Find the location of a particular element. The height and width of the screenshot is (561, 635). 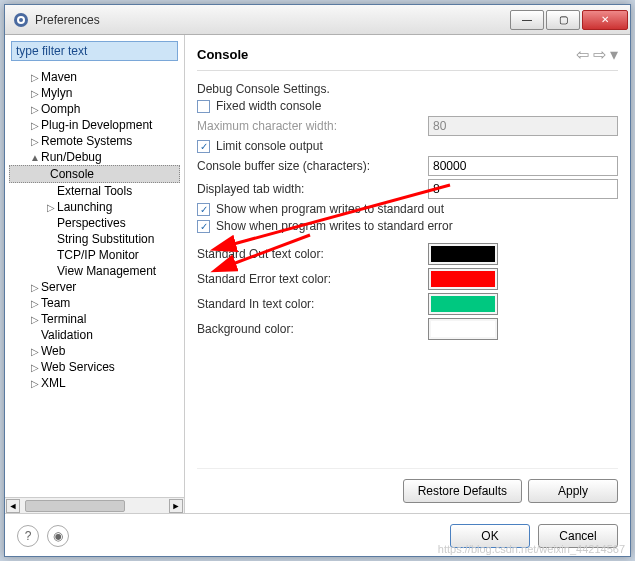

max-char-width-label: Maximum character width: is located at coordinates (267, 126).